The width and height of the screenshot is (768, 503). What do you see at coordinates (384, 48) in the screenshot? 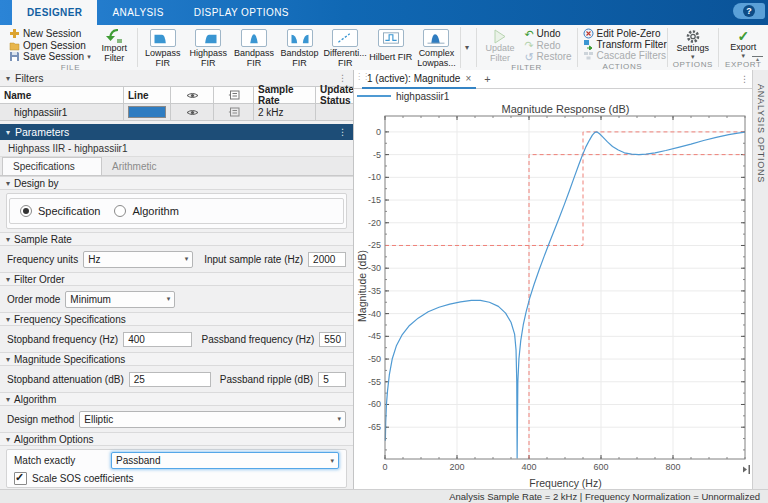
I see `ribbon: New Session Open Session Save Session ▾ …` at bounding box center [384, 48].